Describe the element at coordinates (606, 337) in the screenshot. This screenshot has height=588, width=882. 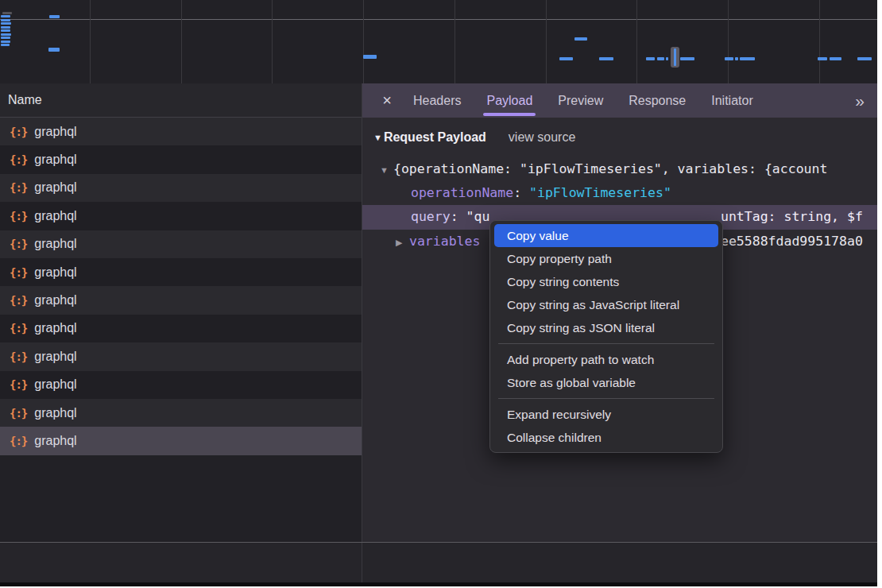
I see `context-menu: Copy valueCopy property pathCopy string …` at that location.